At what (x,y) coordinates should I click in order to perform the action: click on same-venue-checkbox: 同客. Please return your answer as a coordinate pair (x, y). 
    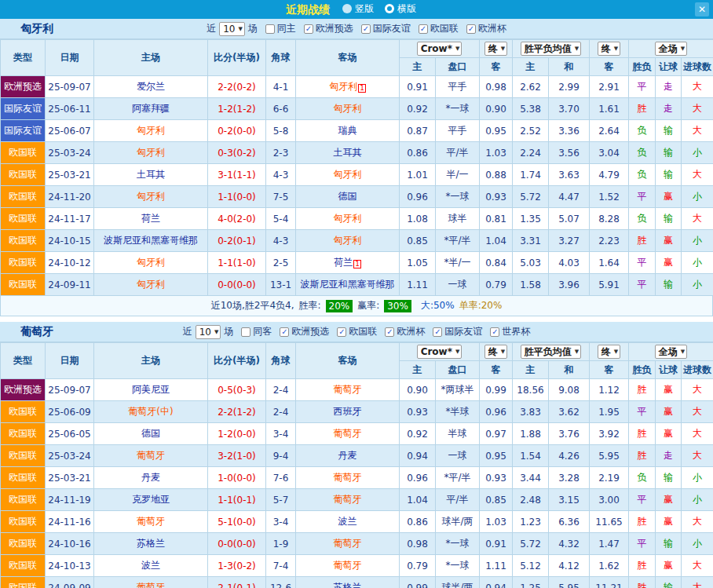
    Looking at the image, I should click on (256, 331).